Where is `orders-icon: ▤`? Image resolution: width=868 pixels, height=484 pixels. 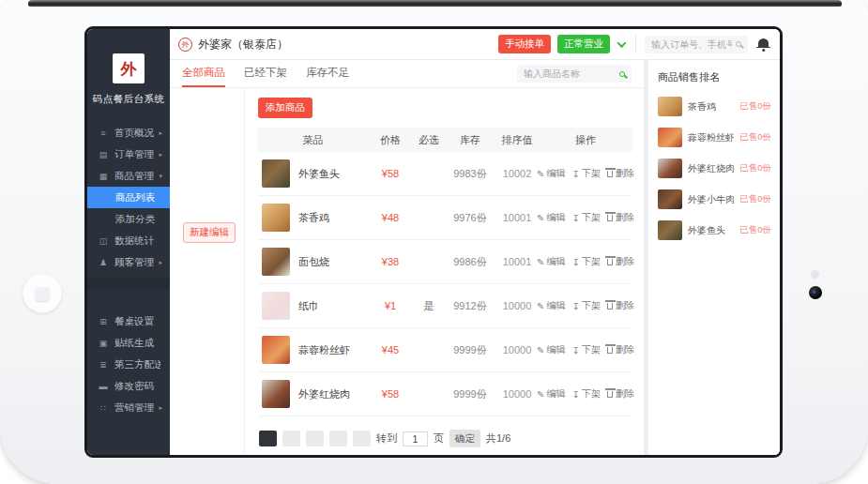
orders-icon: ▤ is located at coordinates (103, 155).